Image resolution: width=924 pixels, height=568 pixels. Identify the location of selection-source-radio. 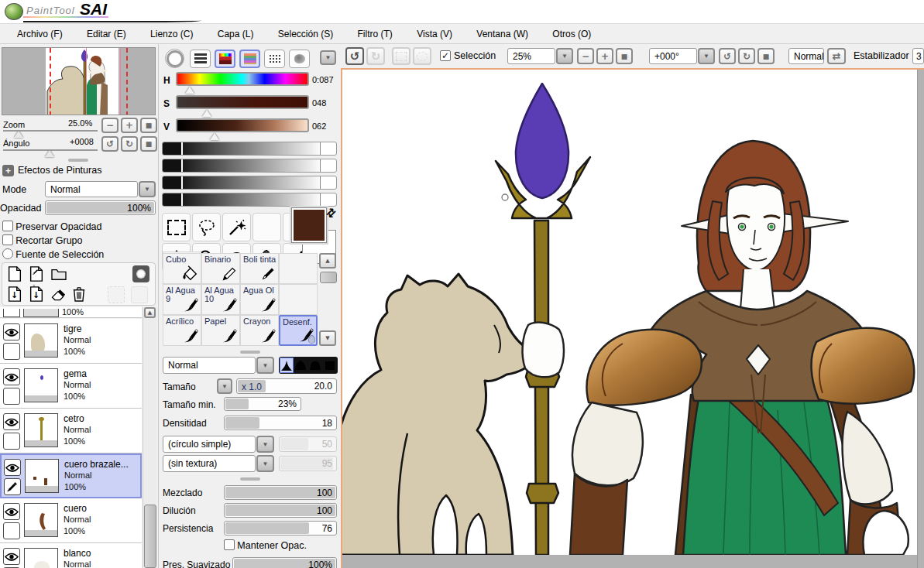
(8, 254).